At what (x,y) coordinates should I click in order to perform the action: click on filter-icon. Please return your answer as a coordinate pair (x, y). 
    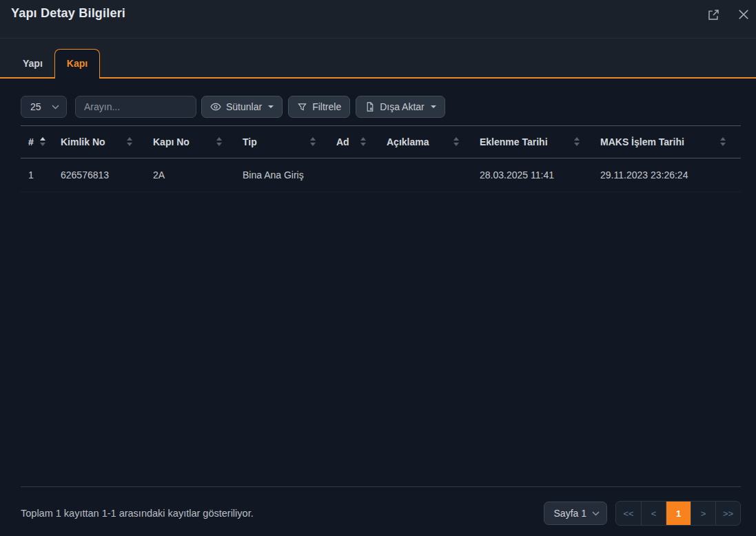
    Looking at the image, I should click on (302, 107).